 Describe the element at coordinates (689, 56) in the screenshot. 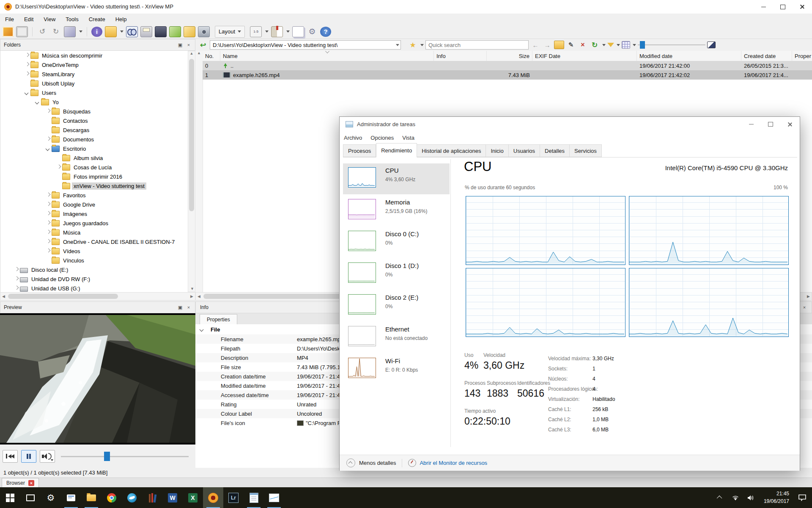

I see `column-modified-date: Modified date` at that location.